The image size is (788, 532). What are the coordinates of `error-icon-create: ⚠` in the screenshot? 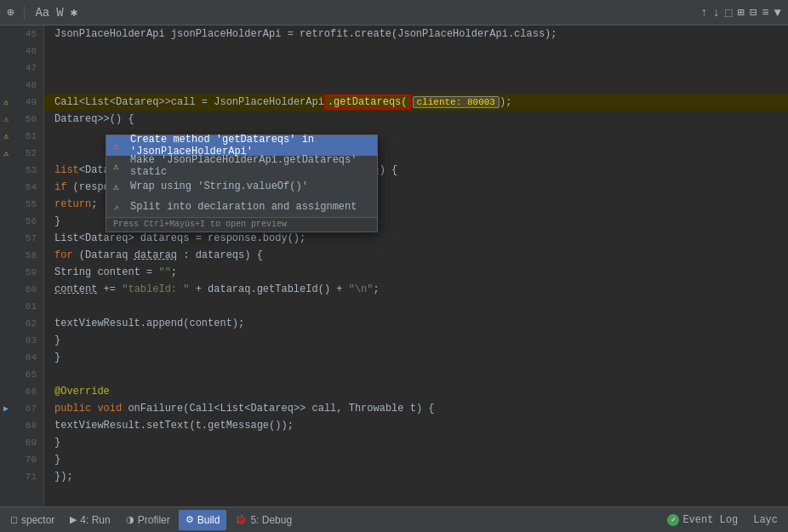 It's located at (119, 146).